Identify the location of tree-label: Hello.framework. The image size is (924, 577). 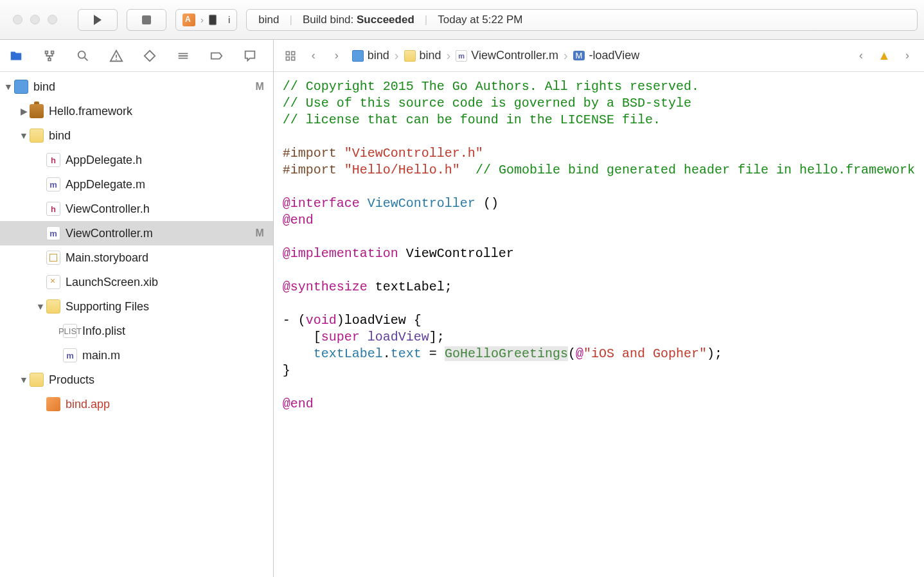
(157, 112).